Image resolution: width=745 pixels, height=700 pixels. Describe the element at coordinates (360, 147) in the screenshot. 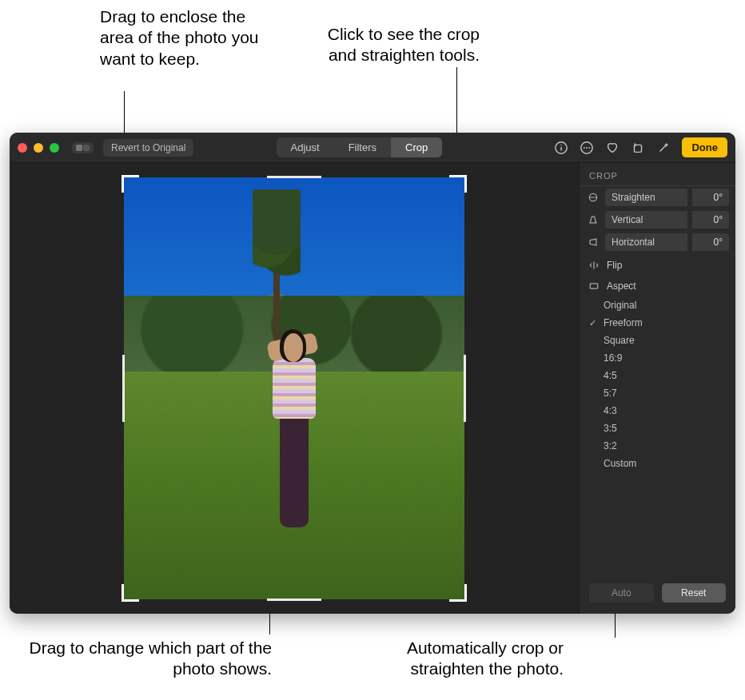

I see `edit-mode-tabs: Adjust Filters Crop` at that location.